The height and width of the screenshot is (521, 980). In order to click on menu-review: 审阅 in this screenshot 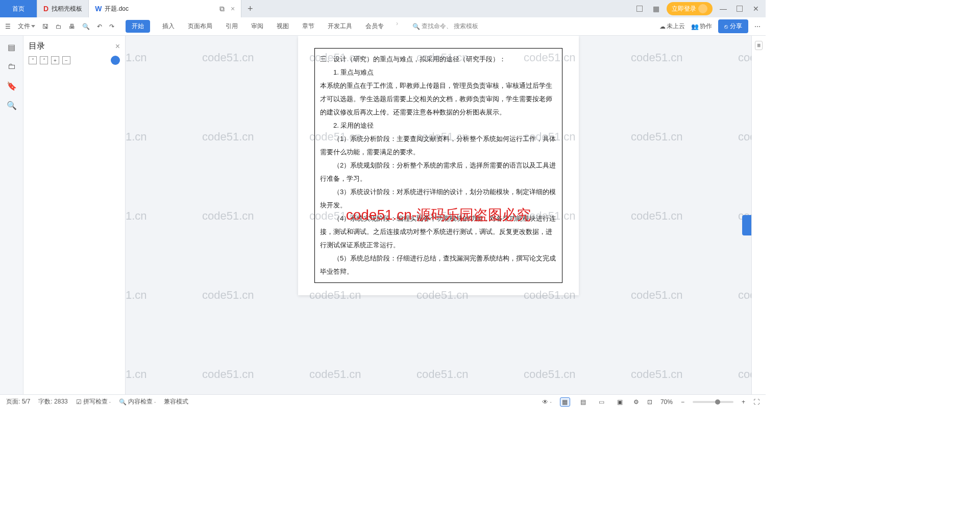, I will do `click(257, 27)`.